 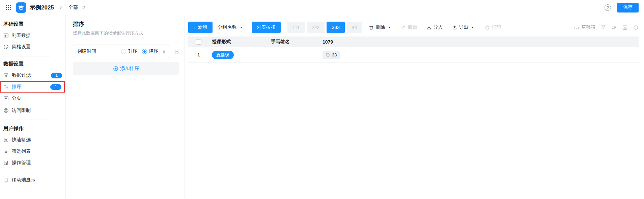 What do you see at coordinates (33, 128) in the screenshot?
I see `sidebar-section-user-actions: 用户操作` at bounding box center [33, 128].